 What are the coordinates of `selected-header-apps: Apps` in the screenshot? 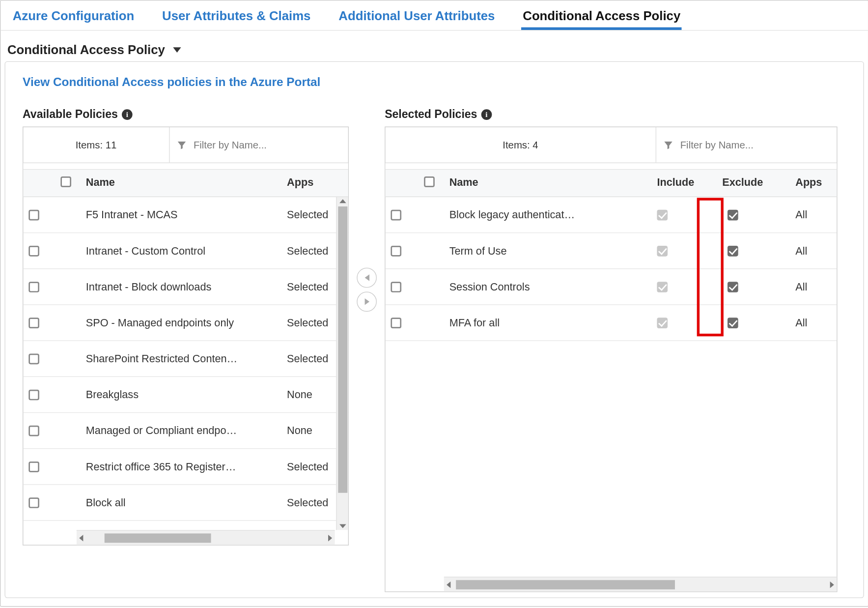 It's located at (813, 183).